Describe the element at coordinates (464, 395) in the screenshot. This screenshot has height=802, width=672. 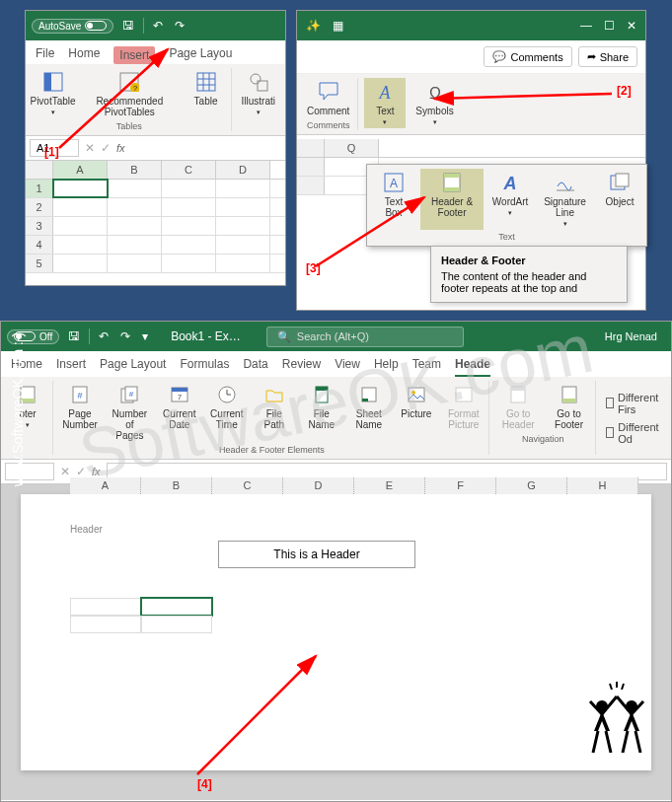
I see `format-picture-icon` at that location.